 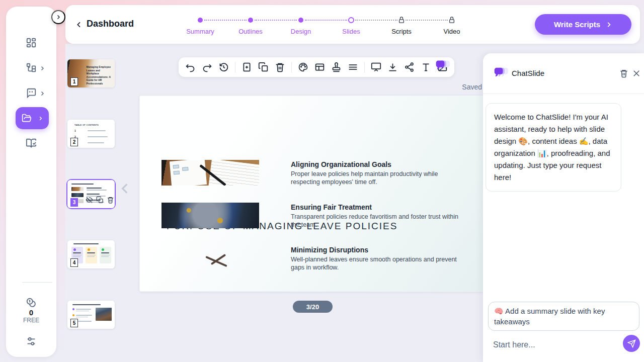 I want to click on lock-icon, so click(x=401, y=20).